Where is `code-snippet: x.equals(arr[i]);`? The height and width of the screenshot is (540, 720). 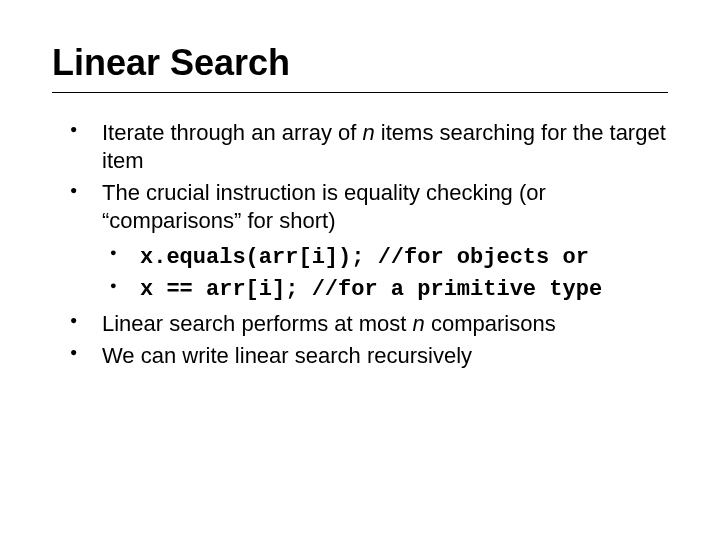 code-snippet: x.equals(arr[i]); is located at coordinates (252, 258).